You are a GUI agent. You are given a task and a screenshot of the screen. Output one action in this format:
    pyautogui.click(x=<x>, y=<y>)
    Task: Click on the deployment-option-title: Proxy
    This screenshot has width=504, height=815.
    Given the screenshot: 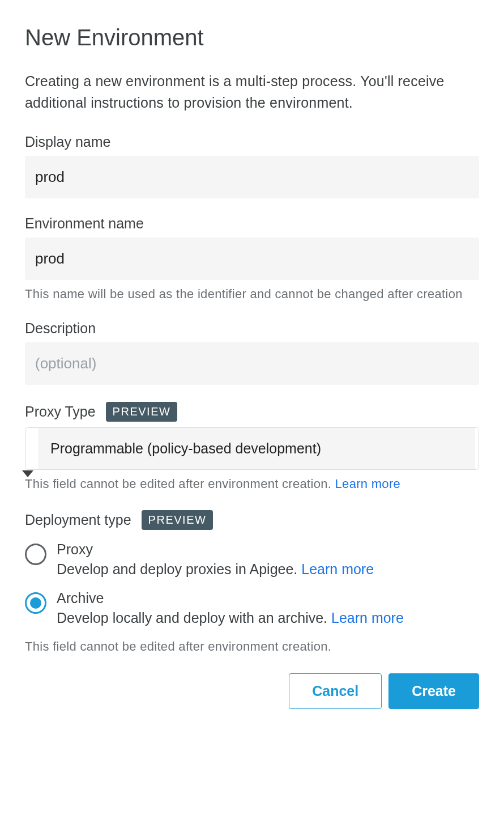 What is the action you would take?
    pyautogui.click(x=268, y=550)
    